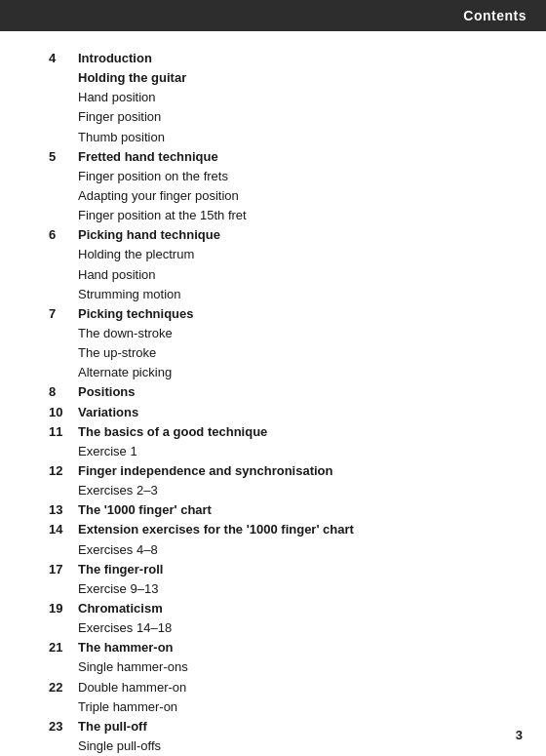 The height and width of the screenshot is (756, 546). I want to click on toc-entry-text: Exercise 1, so click(297, 452).